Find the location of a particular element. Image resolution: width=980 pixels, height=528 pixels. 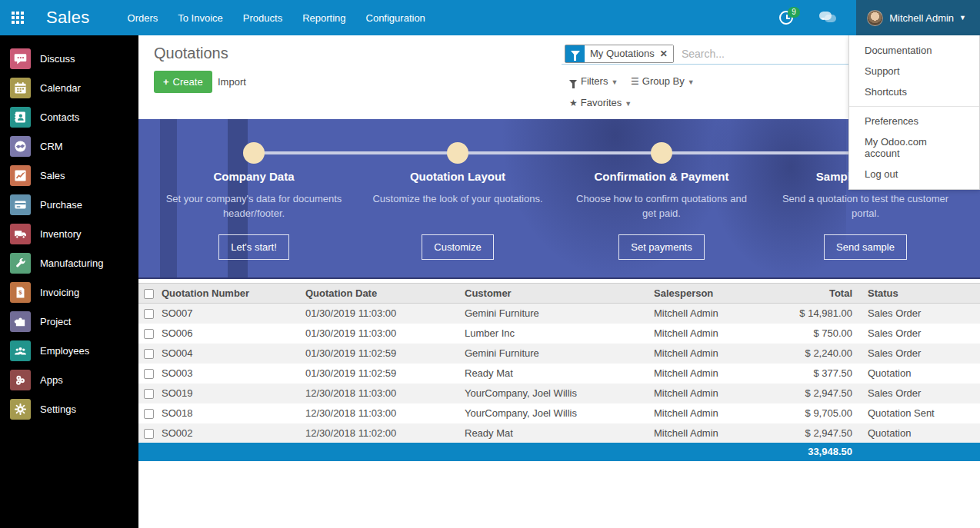

inventory-icon is located at coordinates (20, 234).